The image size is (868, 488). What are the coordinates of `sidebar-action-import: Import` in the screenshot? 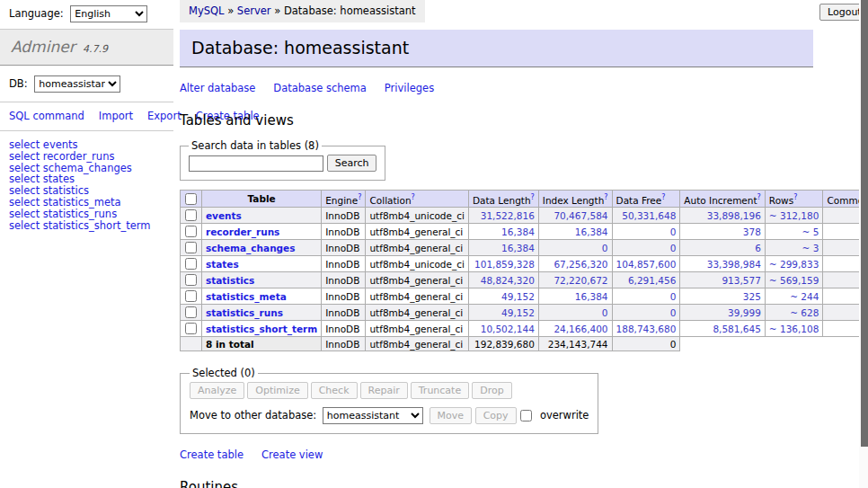 It's located at (116, 116).